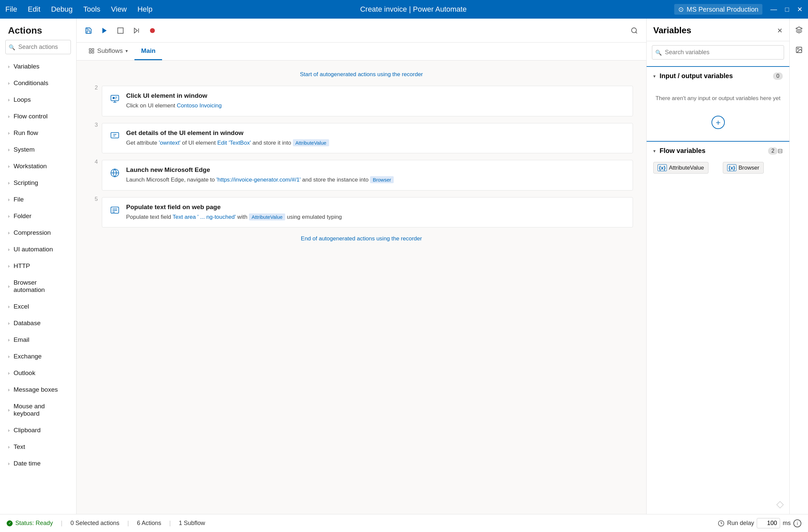 This screenshot has height=532, width=808. What do you see at coordinates (88, 31) in the screenshot?
I see `save-button` at bounding box center [88, 31].